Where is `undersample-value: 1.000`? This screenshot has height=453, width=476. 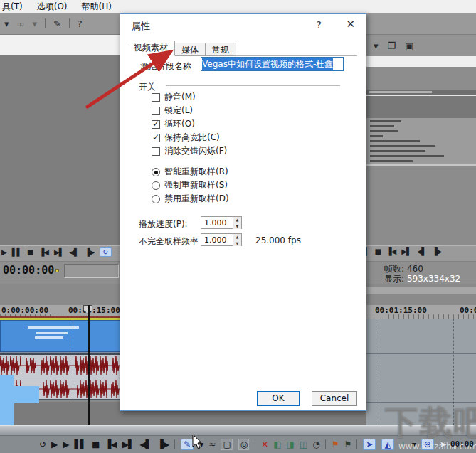 undersample-value: 1.000 is located at coordinates (217, 240).